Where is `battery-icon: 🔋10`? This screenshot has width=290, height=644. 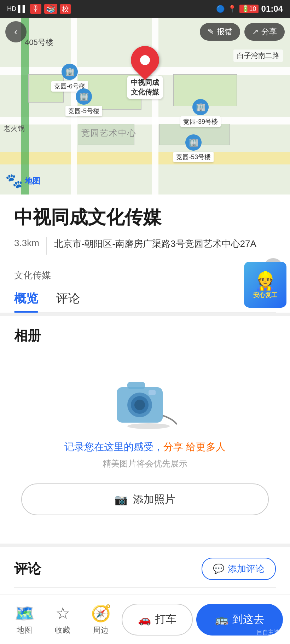 battery-icon: 🔋10 is located at coordinates (249, 9).